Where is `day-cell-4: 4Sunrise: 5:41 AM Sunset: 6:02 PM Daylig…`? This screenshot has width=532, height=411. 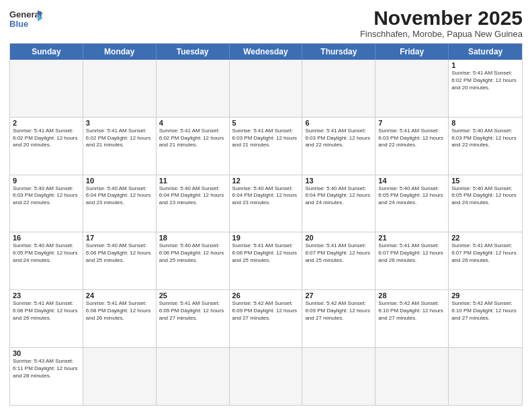 day-cell-4: 4Sunrise: 5:41 AM Sunset: 6:02 PM Daylig… is located at coordinates (193, 146).